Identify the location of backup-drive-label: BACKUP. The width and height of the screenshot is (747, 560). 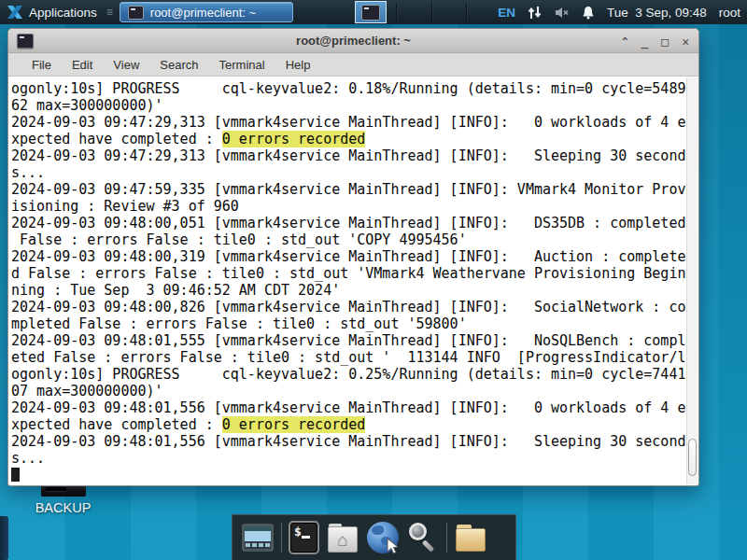
(63, 508).